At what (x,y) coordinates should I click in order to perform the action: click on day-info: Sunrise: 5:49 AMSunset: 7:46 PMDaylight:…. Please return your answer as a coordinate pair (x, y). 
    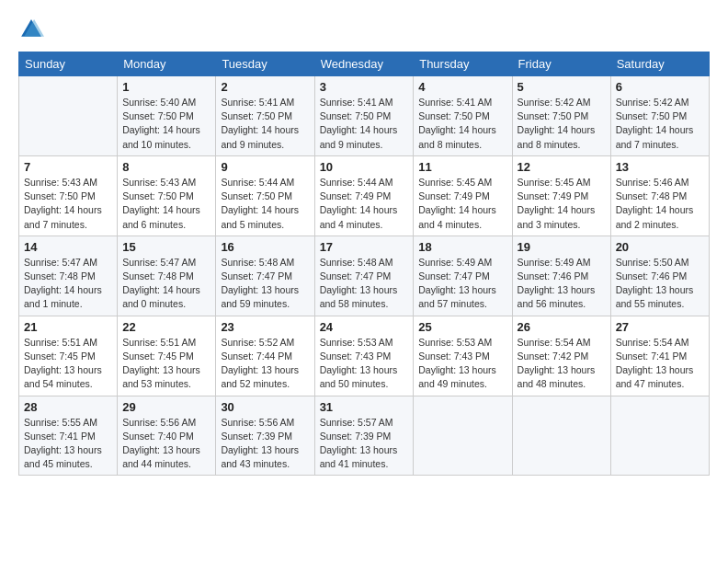
    Looking at the image, I should click on (562, 283).